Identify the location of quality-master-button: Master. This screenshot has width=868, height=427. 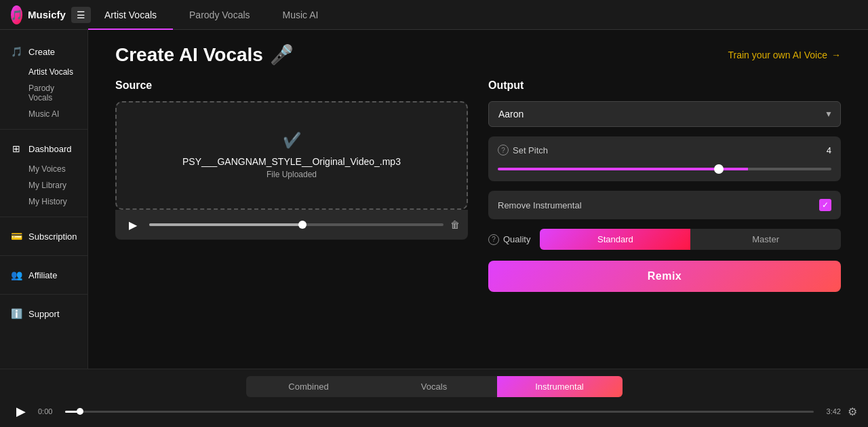
(766, 239).